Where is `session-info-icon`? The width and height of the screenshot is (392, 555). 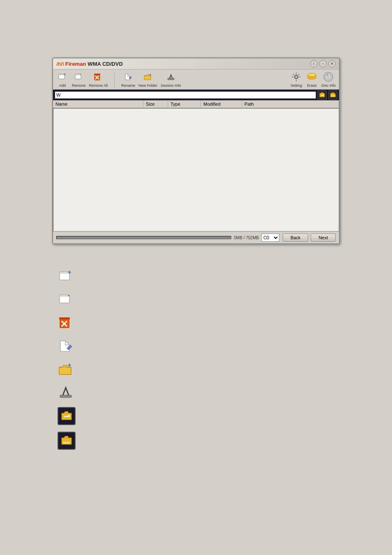
session-info-icon is located at coordinates (171, 77).